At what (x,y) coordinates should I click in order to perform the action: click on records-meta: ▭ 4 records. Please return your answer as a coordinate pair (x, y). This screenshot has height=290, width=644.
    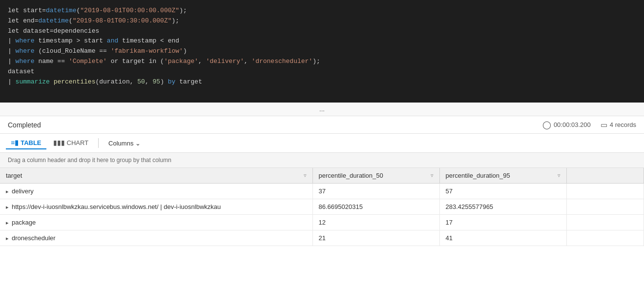
    Looking at the image, I should click on (618, 125).